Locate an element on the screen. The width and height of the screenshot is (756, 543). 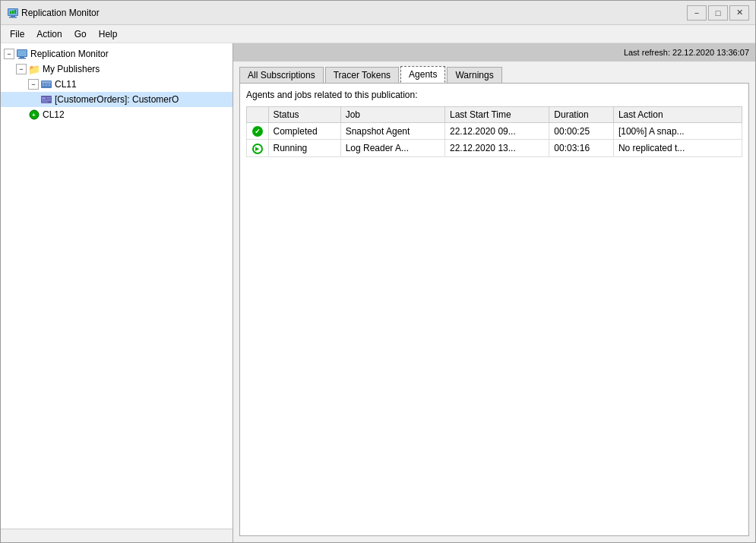
refresh-text: Last refresh: 22.12.2020 13:36:07 is located at coordinates (687, 52).